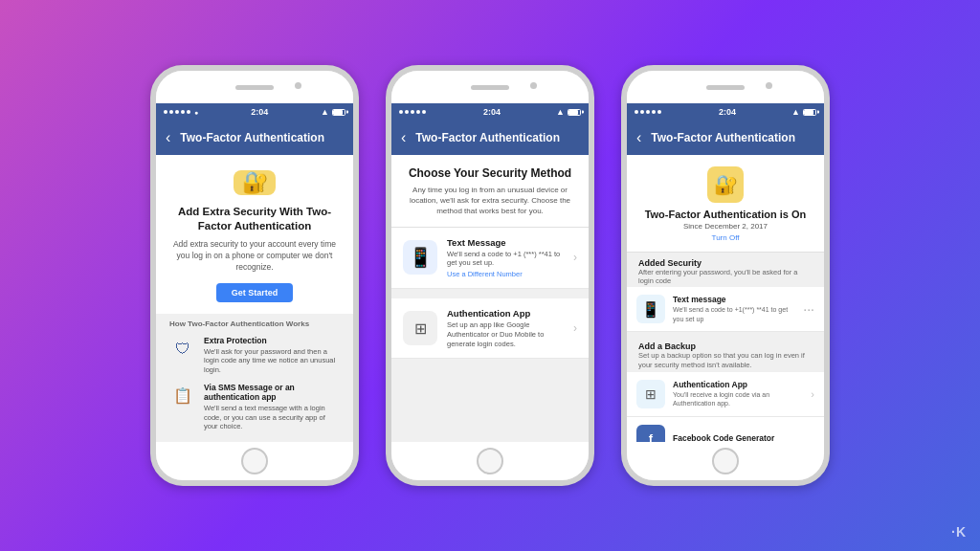 This screenshot has width=980, height=551. Describe the element at coordinates (492, 112) in the screenshot. I see `time-display-2: 2:04` at that location.